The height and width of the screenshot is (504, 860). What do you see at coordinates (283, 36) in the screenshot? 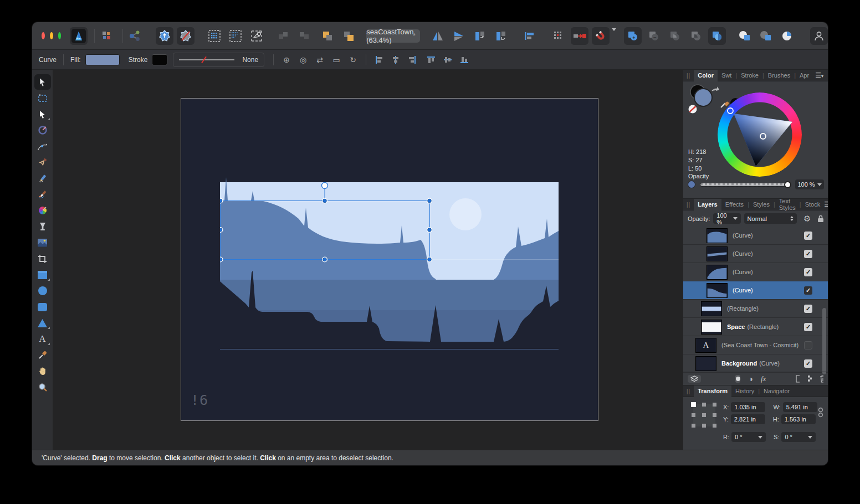
I see `rotate-left-icon` at bounding box center [283, 36].